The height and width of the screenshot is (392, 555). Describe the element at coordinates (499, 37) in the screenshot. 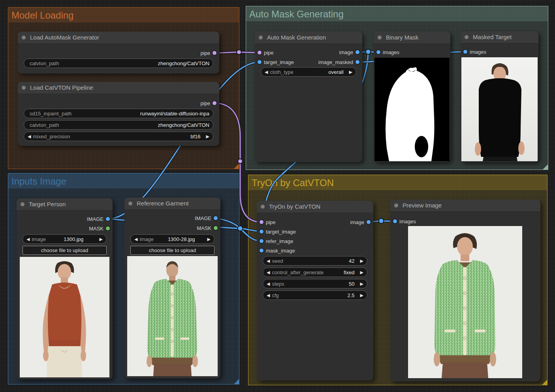

I see `node-title-bar: Masked Target` at that location.